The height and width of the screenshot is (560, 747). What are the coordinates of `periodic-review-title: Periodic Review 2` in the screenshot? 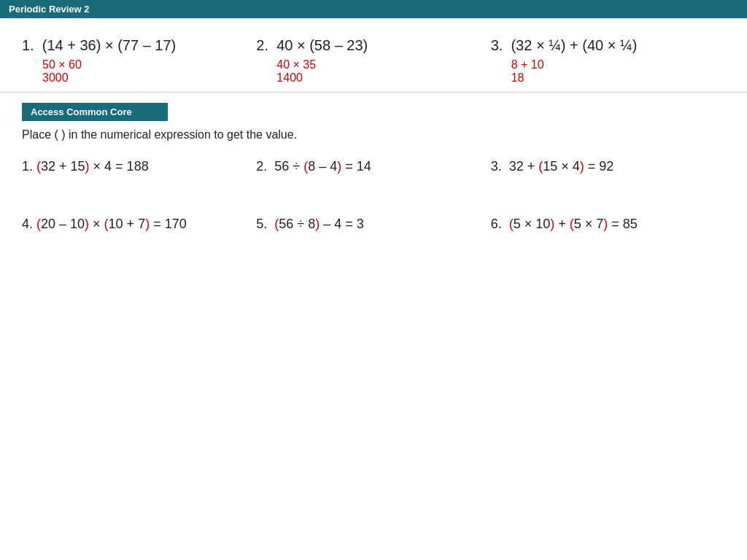 It's located at (50, 9).